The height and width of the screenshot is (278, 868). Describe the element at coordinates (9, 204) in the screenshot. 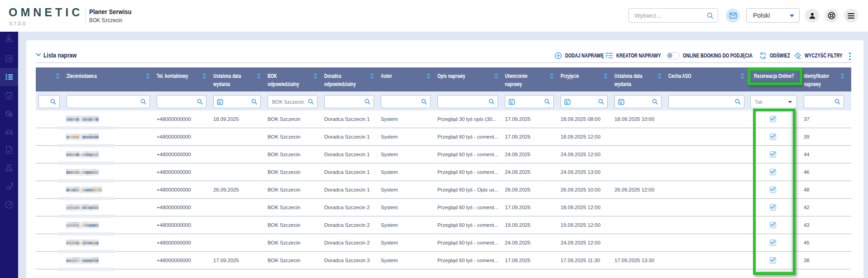

I see `sidebar-item-dashboard` at that location.